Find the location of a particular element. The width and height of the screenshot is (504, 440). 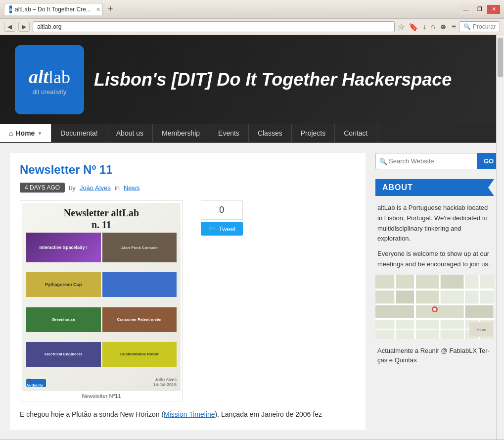

sidebar-search-input is located at coordinates (426, 161).